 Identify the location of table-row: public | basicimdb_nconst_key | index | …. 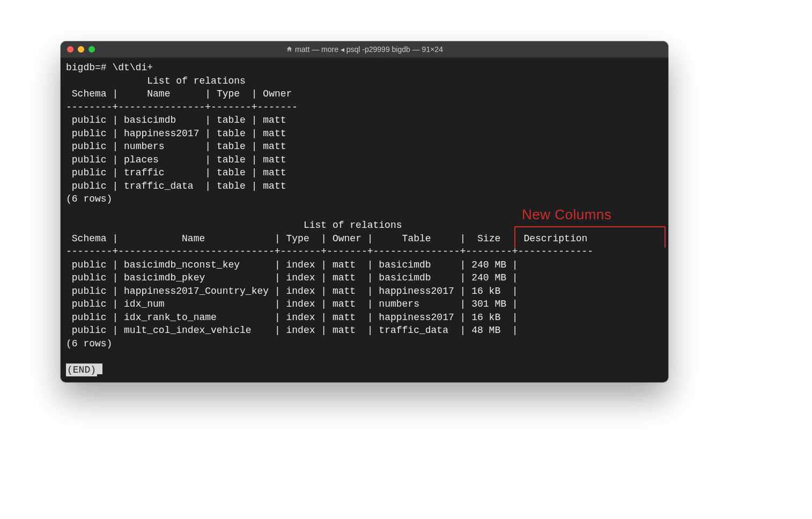
(292, 265).